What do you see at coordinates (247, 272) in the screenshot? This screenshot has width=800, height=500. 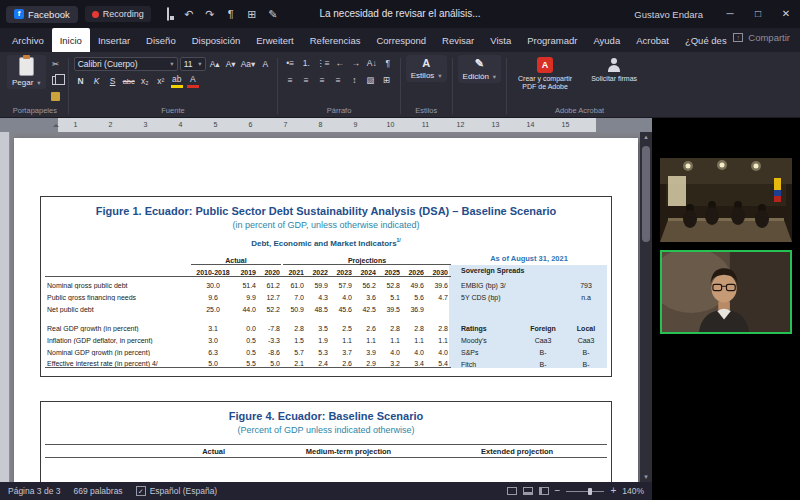 I see `year-column-header: 2019` at bounding box center [247, 272].